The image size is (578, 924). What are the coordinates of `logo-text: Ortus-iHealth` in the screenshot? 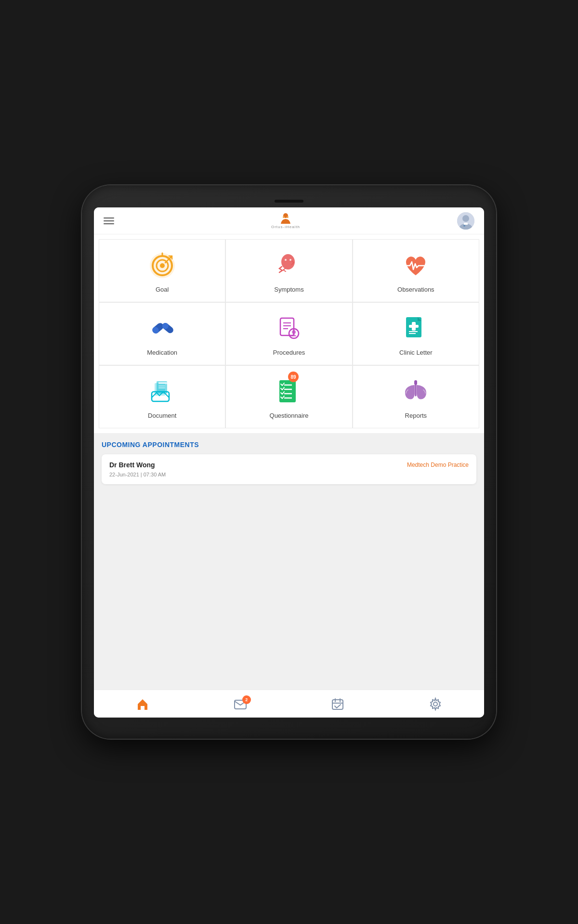 It's located at (286, 227).